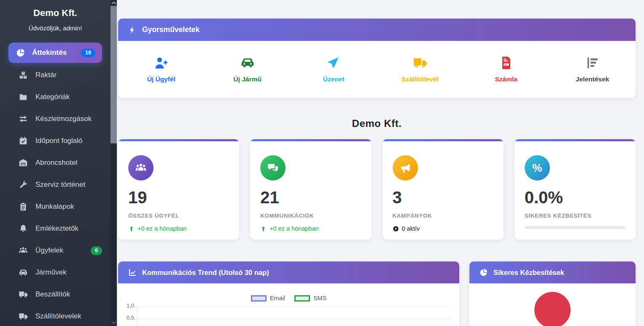 Image resolution: width=644 pixels, height=326 pixels. What do you see at coordinates (294, 229) in the screenshot?
I see `stat-subtext-label: +0 ez a hónapban` at bounding box center [294, 229].